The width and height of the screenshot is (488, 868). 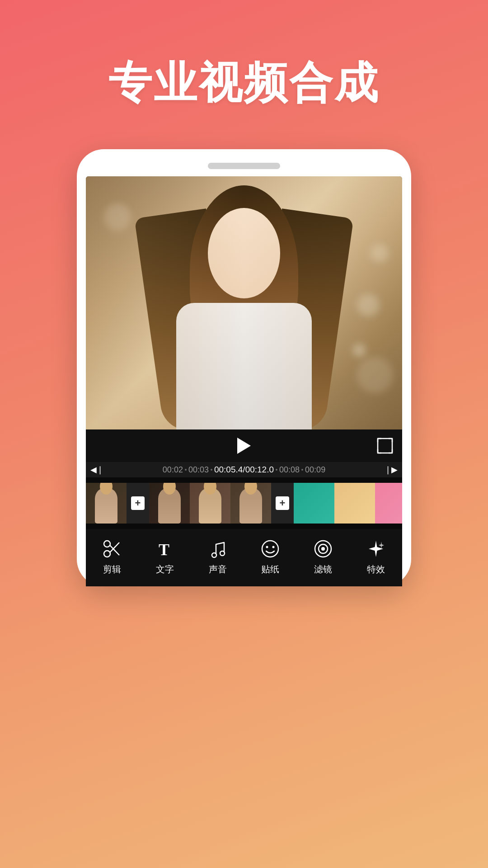 What do you see at coordinates (173, 470) in the screenshot?
I see `marker-00-02: 00:02` at bounding box center [173, 470].